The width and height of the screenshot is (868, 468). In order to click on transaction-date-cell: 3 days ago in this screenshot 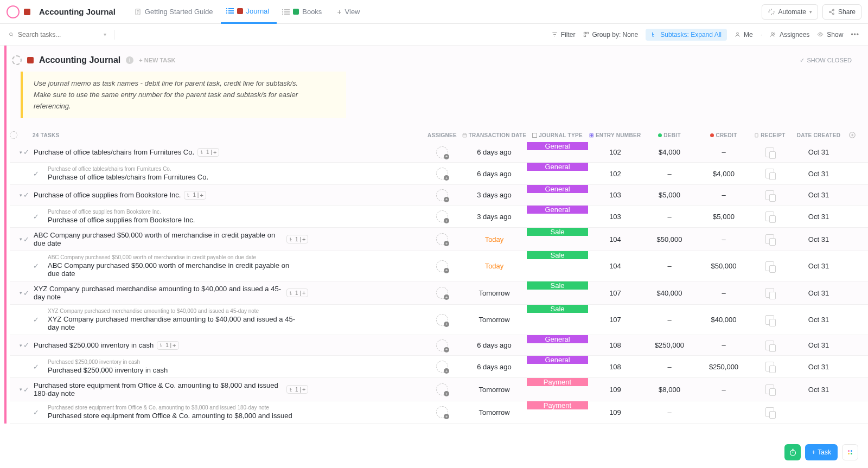, I will do `click(494, 217)`.